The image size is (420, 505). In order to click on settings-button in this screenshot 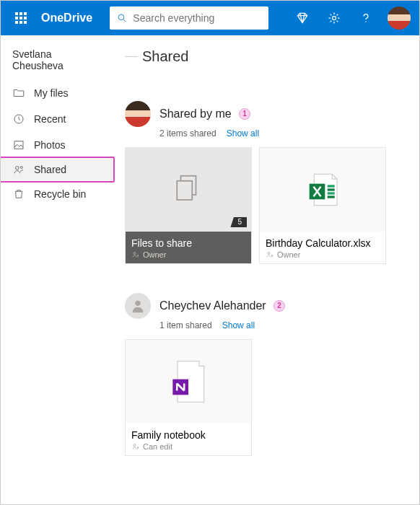, I will do `click(334, 18)`.